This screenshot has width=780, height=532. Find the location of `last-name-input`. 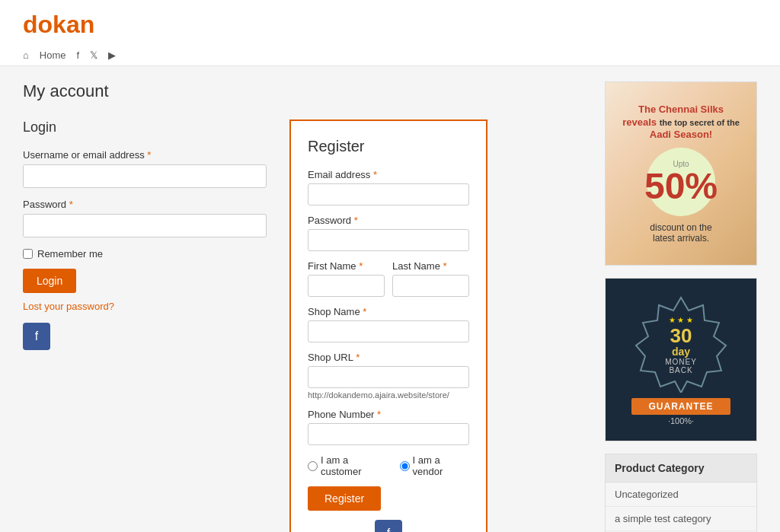

last-name-input is located at coordinates (431, 286).